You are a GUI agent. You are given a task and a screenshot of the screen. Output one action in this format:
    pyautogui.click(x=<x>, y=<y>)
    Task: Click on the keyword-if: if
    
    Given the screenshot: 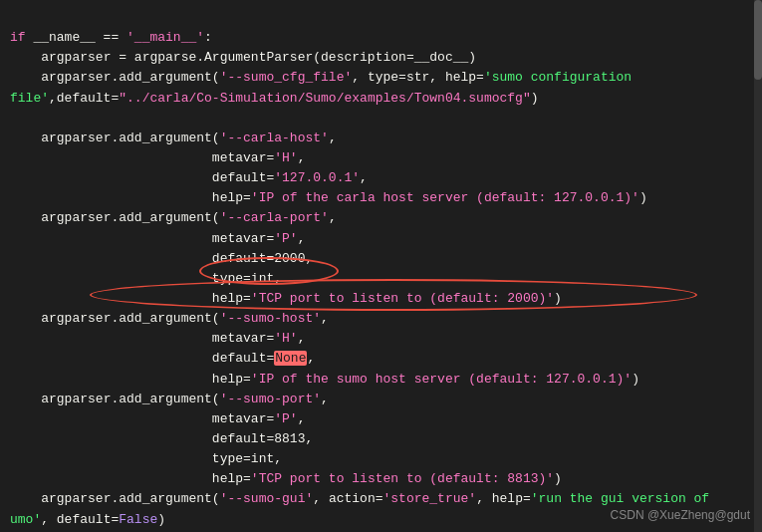 What is the action you would take?
    pyautogui.click(x=18, y=38)
    